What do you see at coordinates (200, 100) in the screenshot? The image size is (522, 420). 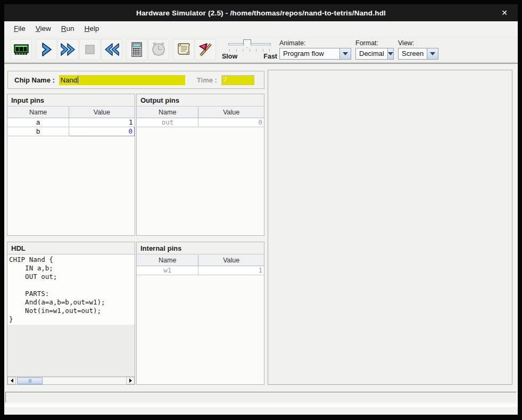 I see `output-pins-title: Output pins` at bounding box center [200, 100].